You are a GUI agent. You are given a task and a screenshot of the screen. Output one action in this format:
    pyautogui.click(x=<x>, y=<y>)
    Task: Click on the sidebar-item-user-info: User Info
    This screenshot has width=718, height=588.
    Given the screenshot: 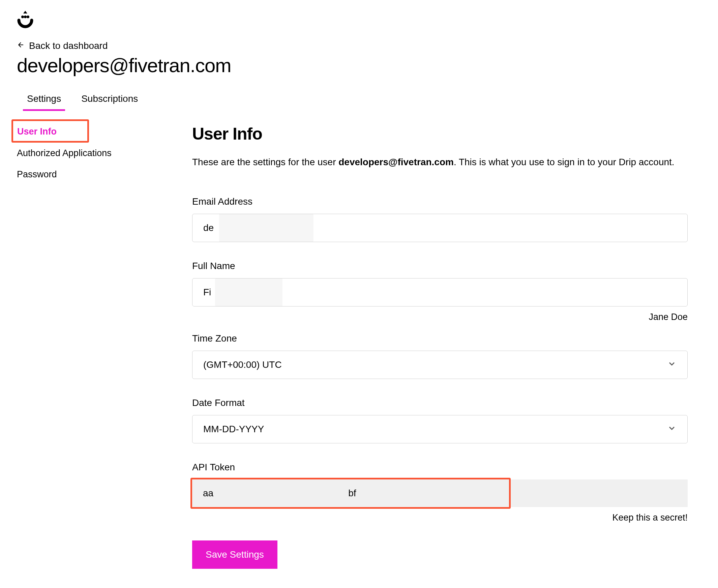 What is the action you would take?
    pyautogui.click(x=50, y=131)
    